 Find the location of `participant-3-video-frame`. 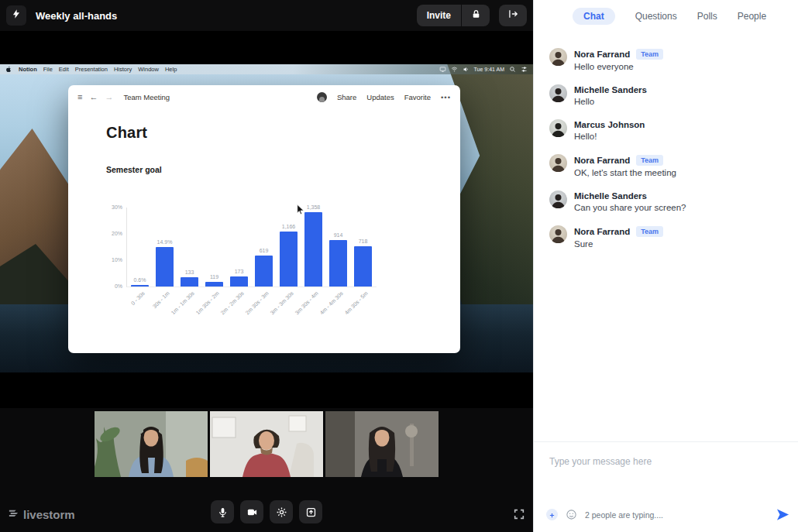

participant-3-video-frame is located at coordinates (382, 444).